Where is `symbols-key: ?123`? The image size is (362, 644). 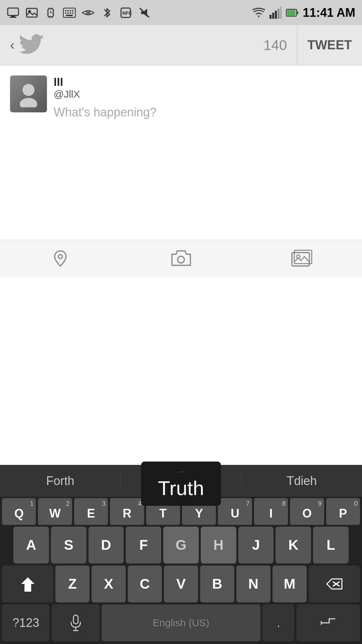 symbols-key: ?123 is located at coordinates (26, 623).